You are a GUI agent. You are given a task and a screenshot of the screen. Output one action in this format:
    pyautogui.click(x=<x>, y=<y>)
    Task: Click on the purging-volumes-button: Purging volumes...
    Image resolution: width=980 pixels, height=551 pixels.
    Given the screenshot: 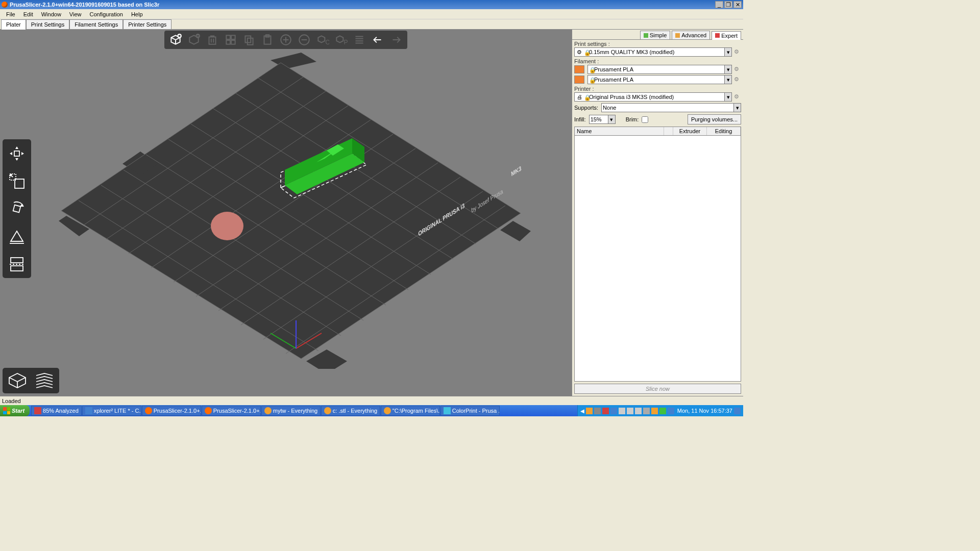 What is the action you would take?
    pyautogui.click(x=715, y=119)
    